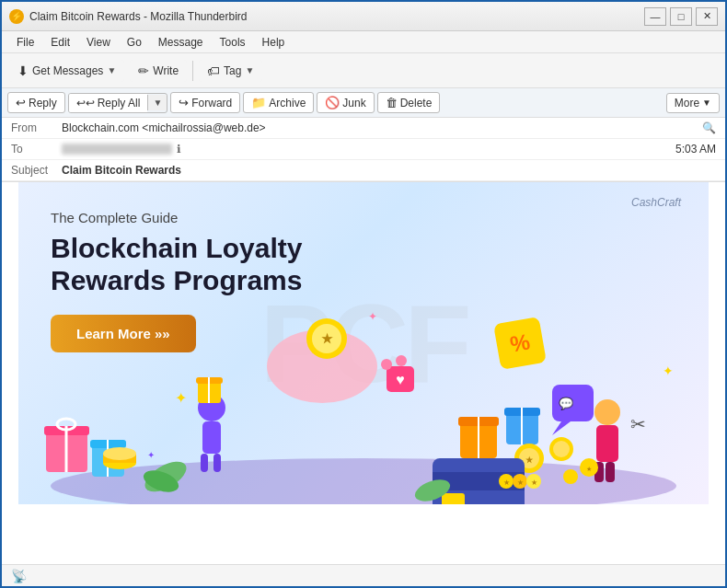 The height and width of the screenshot is (588, 727). What do you see at coordinates (37, 149) in the screenshot?
I see `to-label: To` at bounding box center [37, 149].